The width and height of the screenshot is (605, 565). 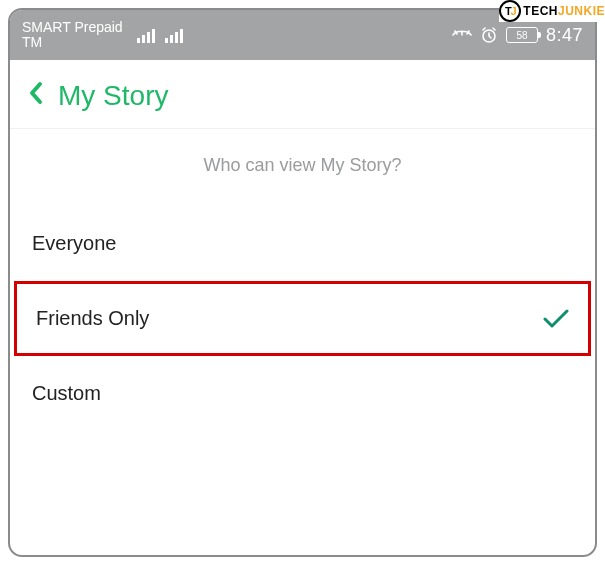 I want to click on carrier-line2: TM, so click(x=72, y=42).